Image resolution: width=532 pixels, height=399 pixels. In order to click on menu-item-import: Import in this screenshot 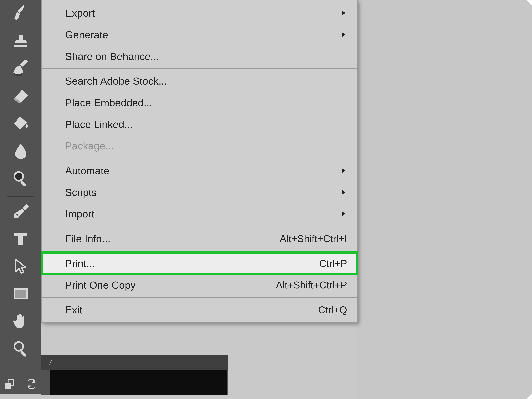, I will do `click(200, 214)`.